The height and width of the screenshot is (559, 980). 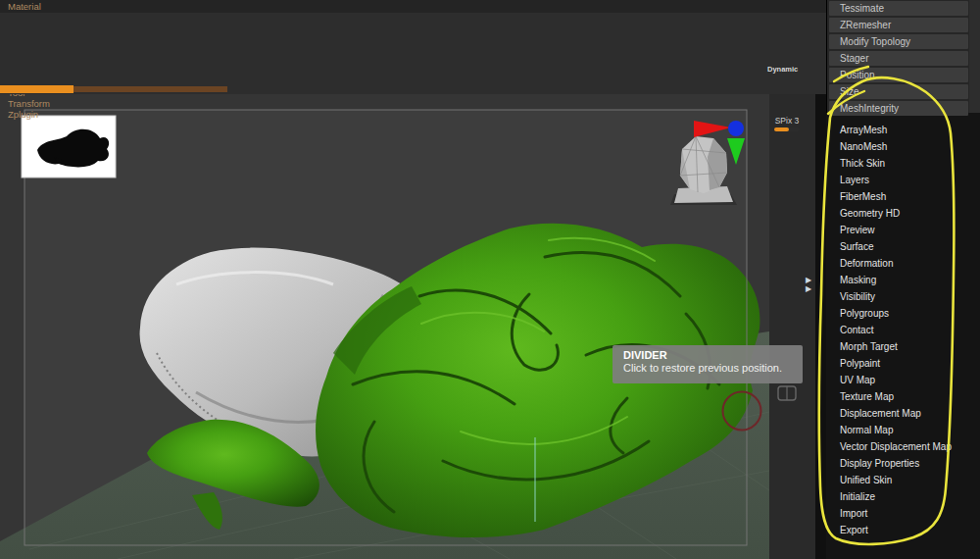 I want to click on subpalette-item: Initialize, so click(x=904, y=496).